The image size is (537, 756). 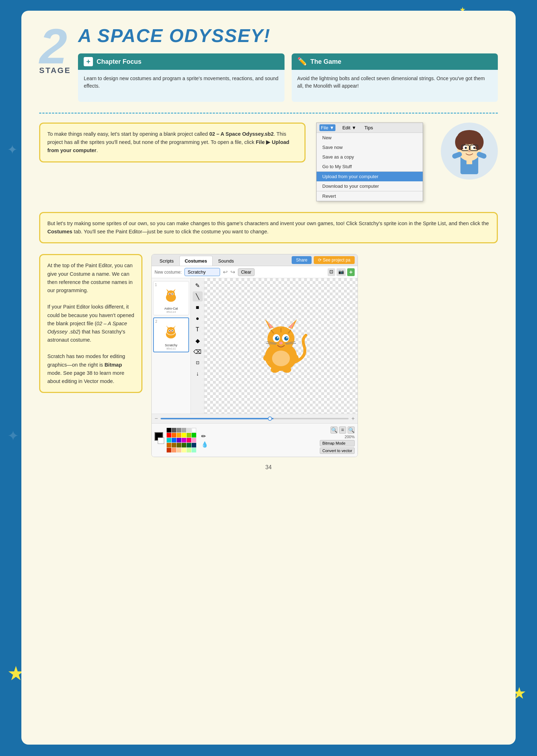 What do you see at coordinates (343, 430) in the screenshot?
I see `zoom-eq-btn: =` at bounding box center [343, 430].